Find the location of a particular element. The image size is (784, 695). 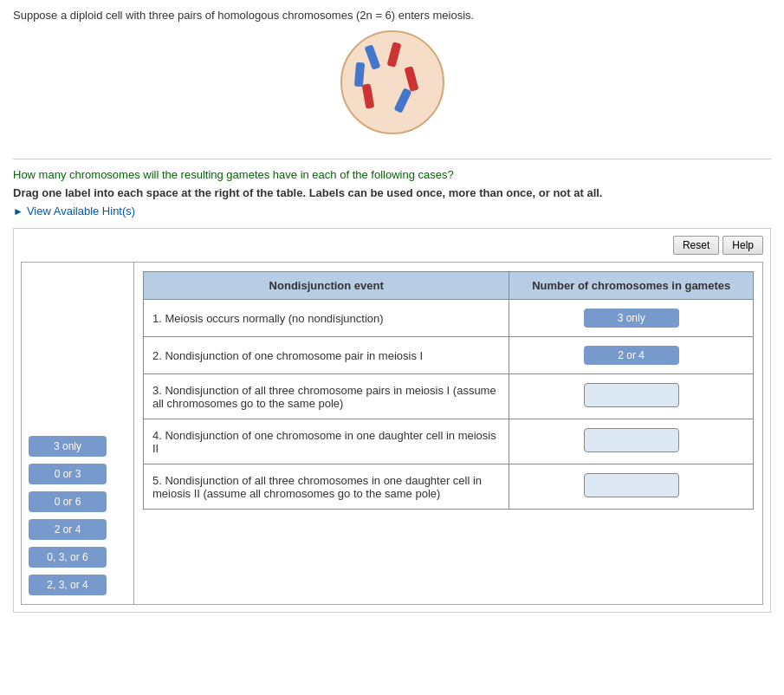

hint-link: ► View Available Hint(s) is located at coordinates (392, 211).